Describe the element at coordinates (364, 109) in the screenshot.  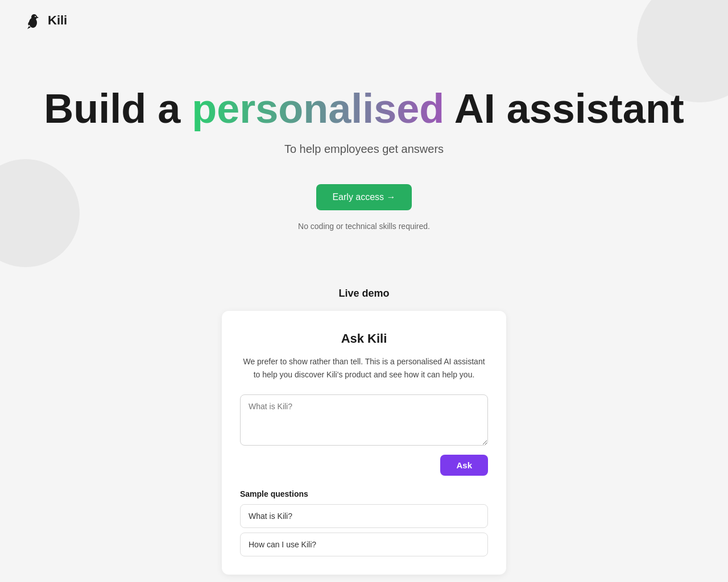
I see `hero-title: Build a personalised AI assistant` at that location.